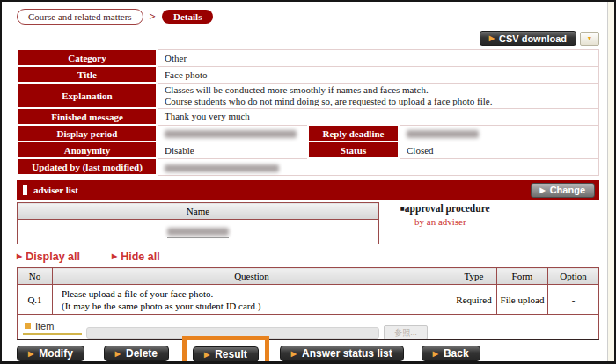 This screenshot has width=616, height=364. What do you see at coordinates (341, 353) in the screenshot?
I see `answer-status-list-button: ▶ Answer status list` at bounding box center [341, 353].